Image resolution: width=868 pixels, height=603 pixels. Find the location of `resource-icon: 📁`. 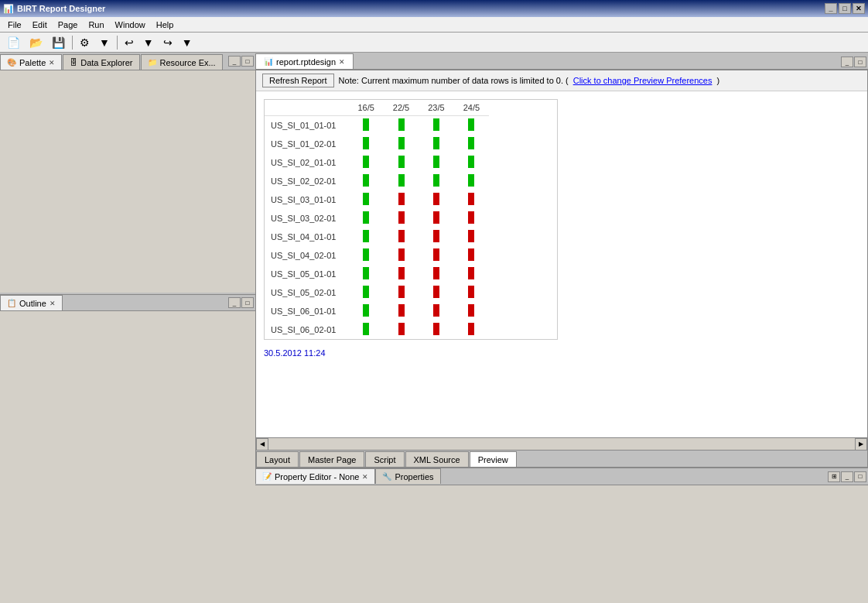

resource-icon: 📁 is located at coordinates (152, 62).